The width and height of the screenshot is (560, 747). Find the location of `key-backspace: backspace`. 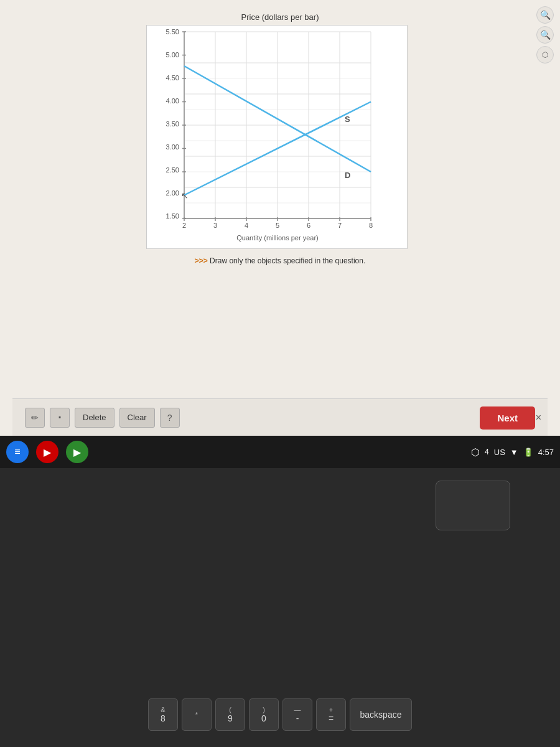

key-backspace: backspace is located at coordinates (381, 715).